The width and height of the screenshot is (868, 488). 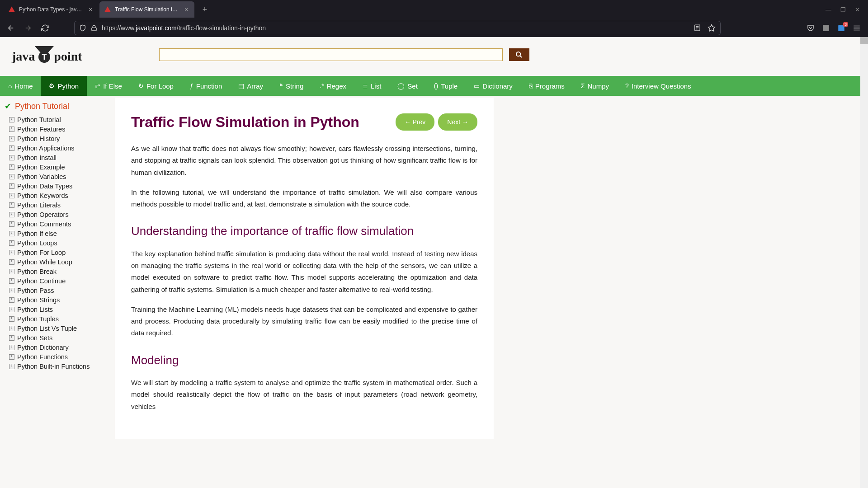 I want to click on pocket-icon, so click(x=811, y=28).